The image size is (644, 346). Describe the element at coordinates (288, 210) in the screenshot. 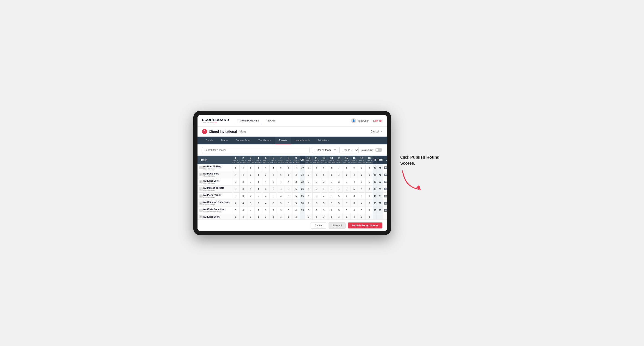

I see `hole-8-score: 5` at that location.